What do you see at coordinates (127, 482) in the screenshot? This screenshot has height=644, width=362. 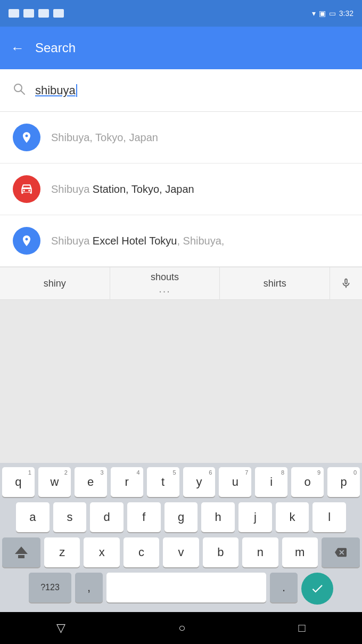 I see `key-r: 4r` at bounding box center [127, 482].